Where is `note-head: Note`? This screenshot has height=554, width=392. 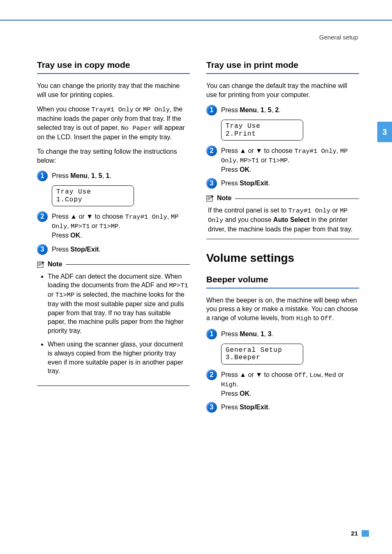 note-head: Note is located at coordinates (283, 198).